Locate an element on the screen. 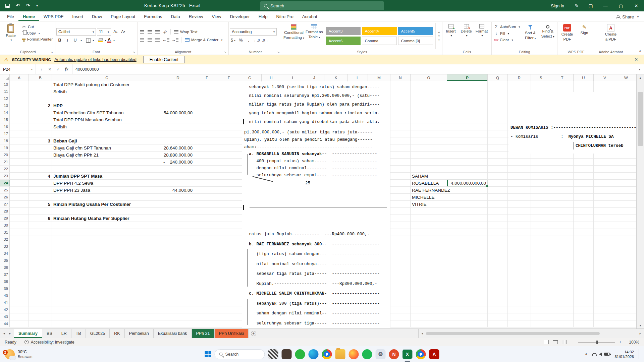 Image resolution: width=644 pixels, height=362 pixels. cell-N20 is located at coordinates (400, 155).